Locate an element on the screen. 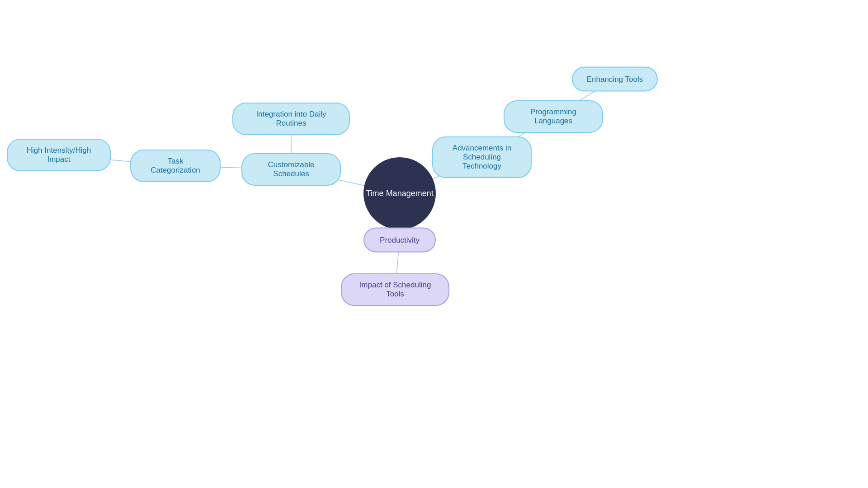  node-advancements: Advancements in Scheduling Technology is located at coordinates (482, 157).